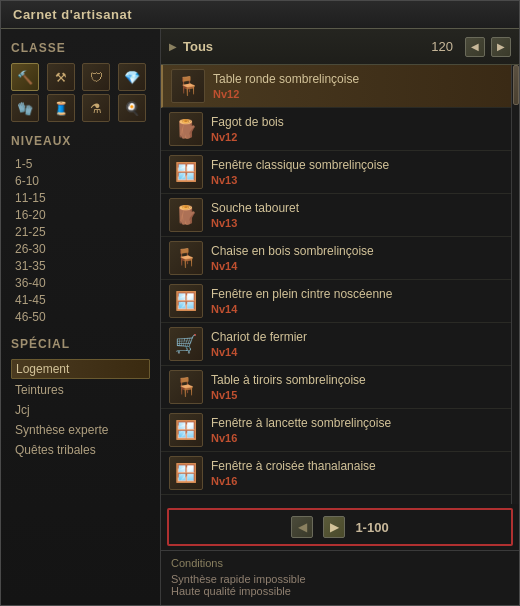  I want to click on recipe-item-9: 🪟 Fenêtre à croisée thanalanaise Nv16, so click(336, 474).